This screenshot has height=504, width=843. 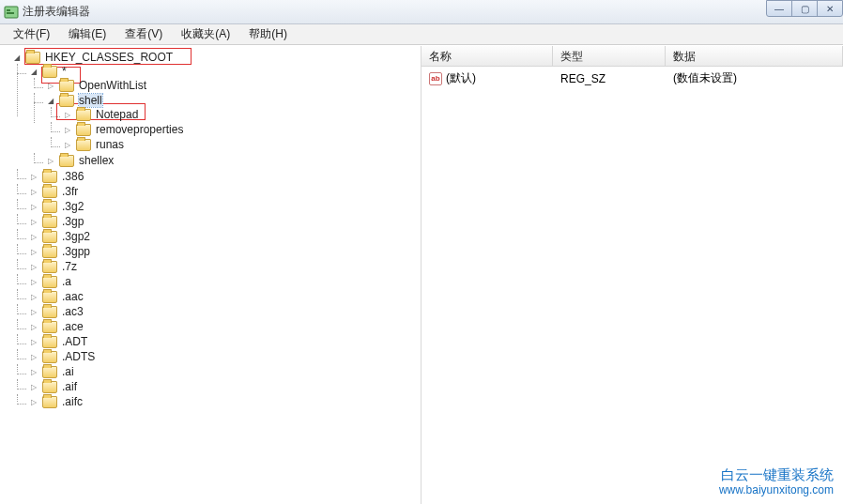 What do you see at coordinates (241, 145) in the screenshot?
I see `tree-node-runas: runas` at bounding box center [241, 145].